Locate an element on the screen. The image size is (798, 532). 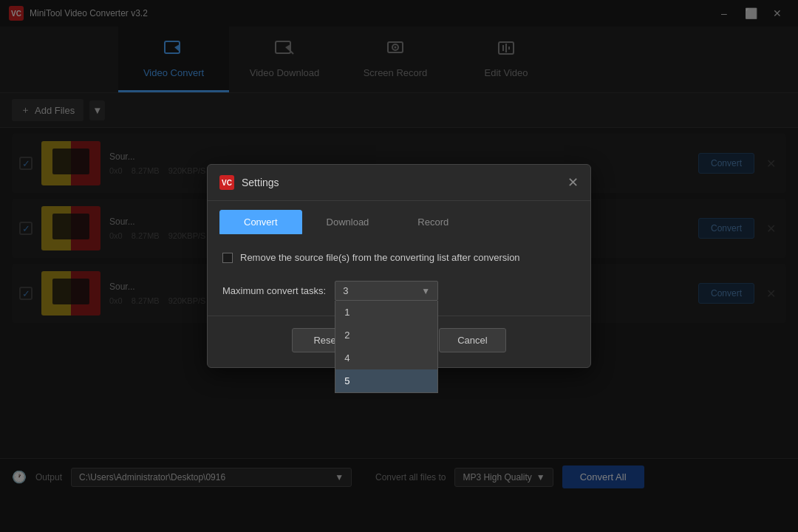
remove-source-checkbox is located at coordinates (228, 258).